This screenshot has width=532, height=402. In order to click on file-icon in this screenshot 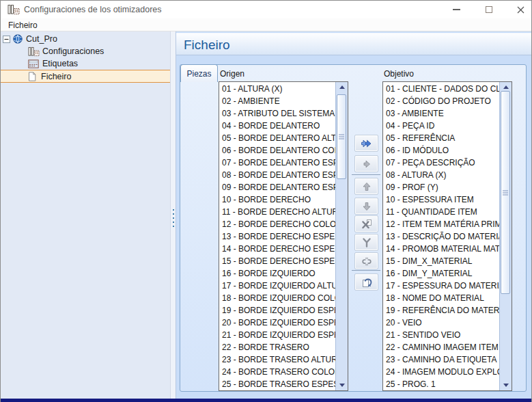, I will do `click(32, 77)`.